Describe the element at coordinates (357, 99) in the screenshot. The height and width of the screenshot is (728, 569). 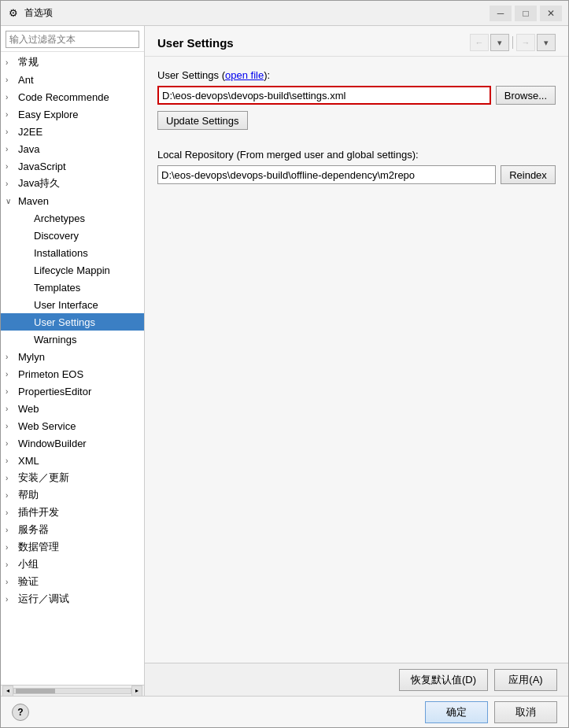
I see `user-settings-section: User Settings (open file): Browse... Upd…` at that location.